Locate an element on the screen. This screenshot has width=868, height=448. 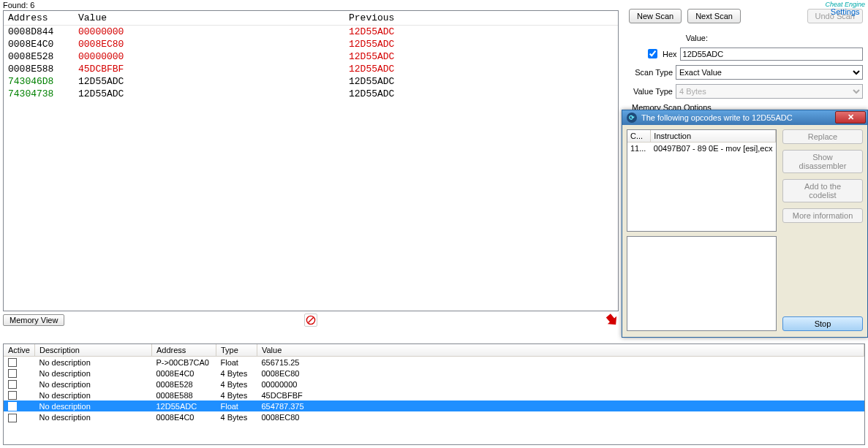
result-row: 7430473812D55ADC12D55ADC is located at coordinates (311, 94).